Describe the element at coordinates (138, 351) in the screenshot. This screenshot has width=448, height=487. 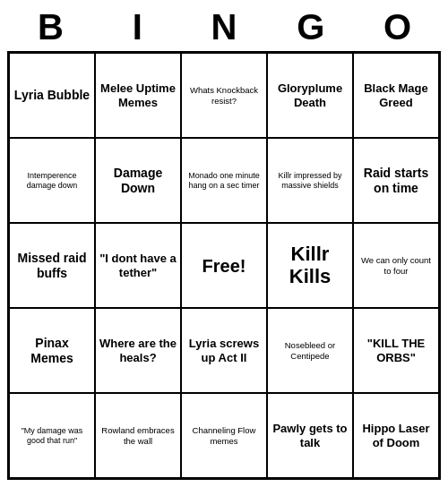
I see `bingo-cell-16: Where are the heals?` at that location.